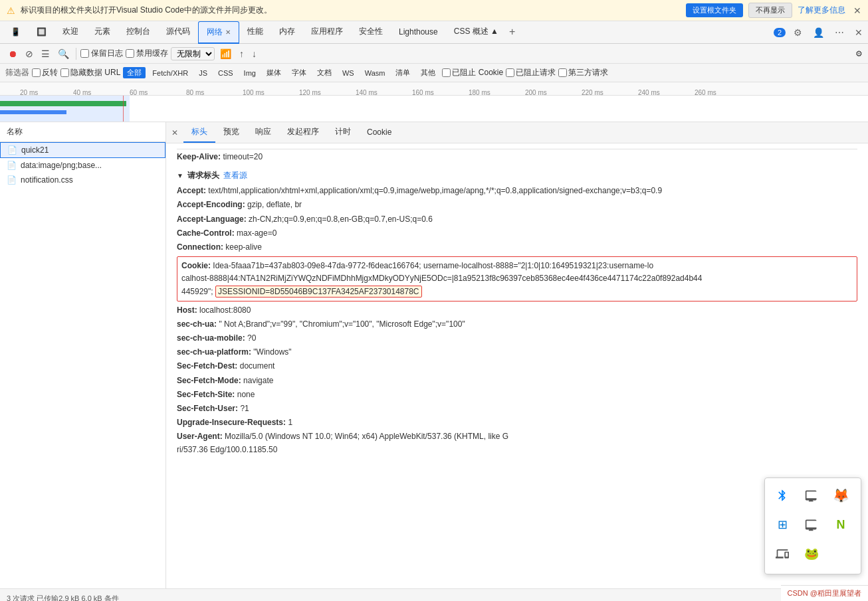 The image size is (868, 601). I want to click on filter-other-btn: 其他, so click(428, 73).